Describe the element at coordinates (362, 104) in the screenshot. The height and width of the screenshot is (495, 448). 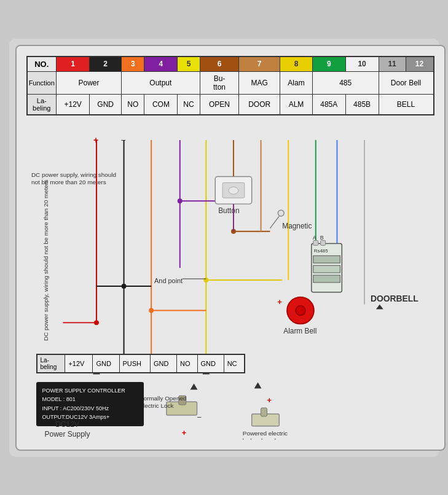
I see `lab-10: 485B` at that location.